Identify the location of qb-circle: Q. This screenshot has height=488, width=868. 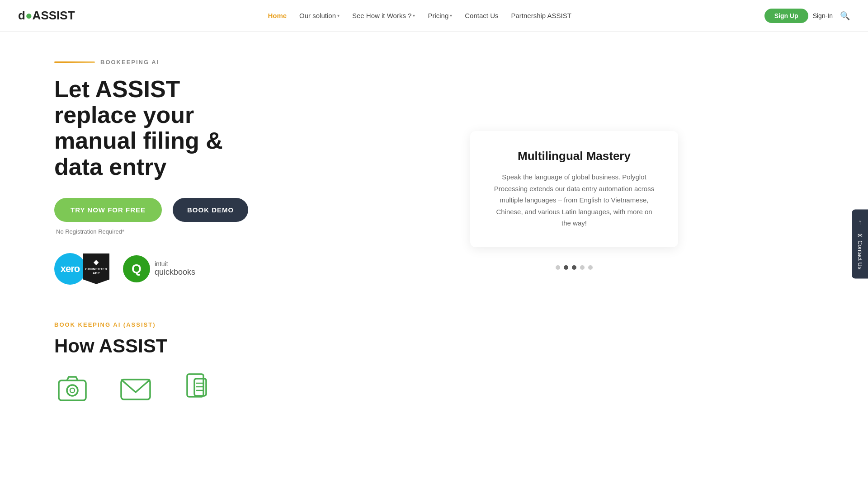
(137, 269).